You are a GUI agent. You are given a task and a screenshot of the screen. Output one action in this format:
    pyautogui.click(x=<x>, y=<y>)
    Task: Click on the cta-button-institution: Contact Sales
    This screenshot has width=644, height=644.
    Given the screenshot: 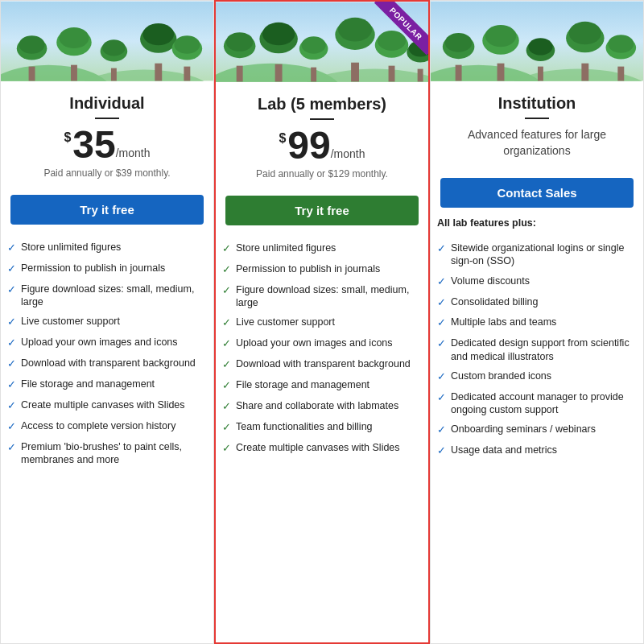 What is the action you would take?
    pyautogui.click(x=537, y=193)
    